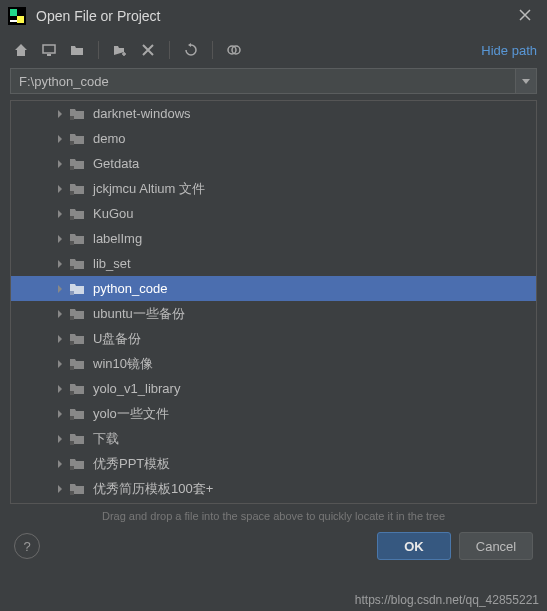 This screenshot has width=547, height=611. What do you see at coordinates (27, 546) in the screenshot?
I see `help-button: ?` at bounding box center [27, 546].